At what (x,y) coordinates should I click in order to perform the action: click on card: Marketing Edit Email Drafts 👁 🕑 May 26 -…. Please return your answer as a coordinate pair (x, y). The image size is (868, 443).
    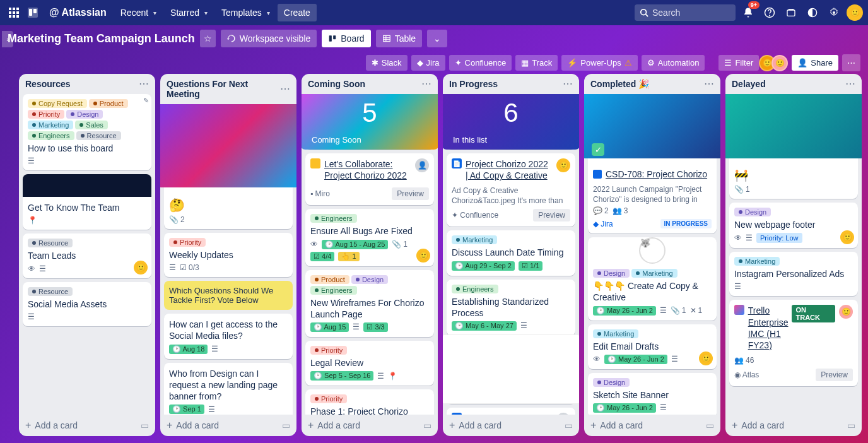
    Looking at the image, I should click on (652, 347).